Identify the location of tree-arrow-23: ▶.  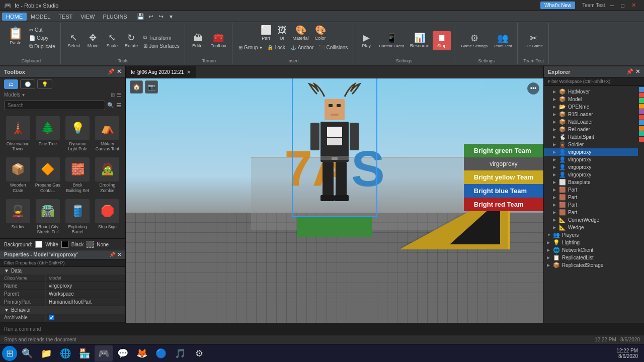
(549, 265).